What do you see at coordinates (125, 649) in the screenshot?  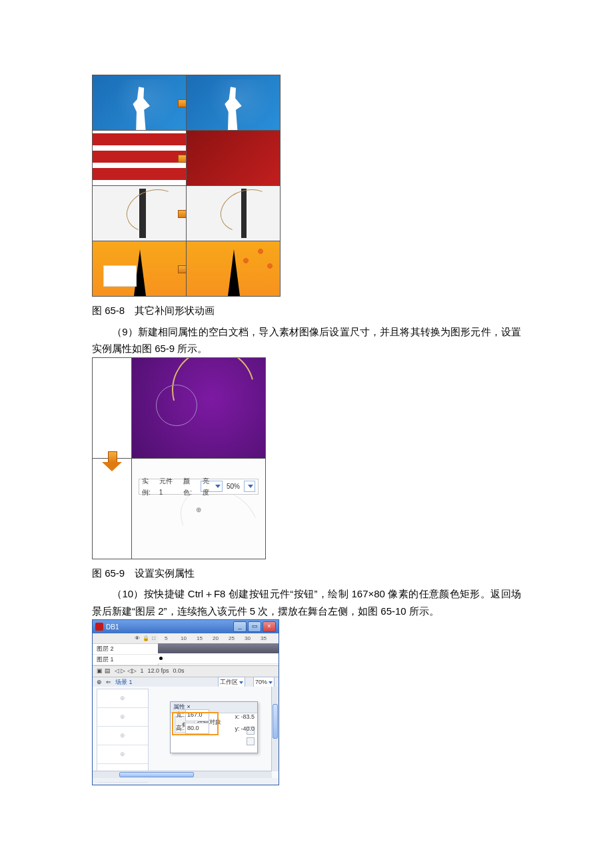 I see `layer-row: 图层 2` at bounding box center [125, 649].